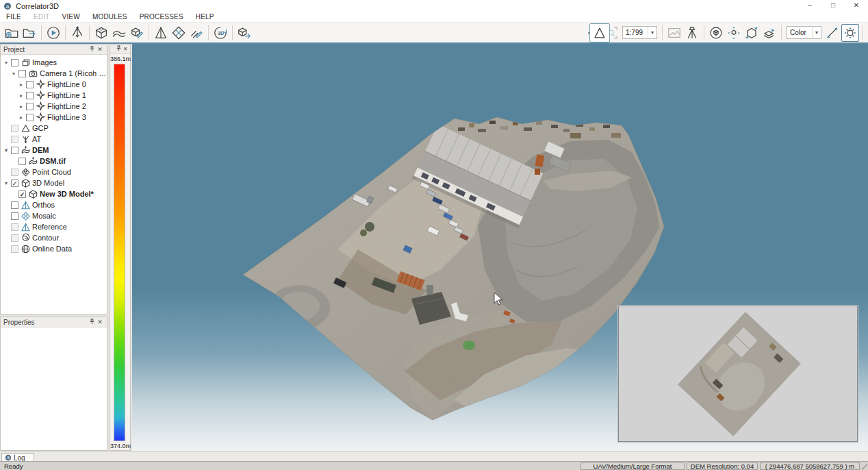  Describe the element at coordinates (53, 161) in the screenshot. I see `tree-item-label: DSM.tif` at that location.